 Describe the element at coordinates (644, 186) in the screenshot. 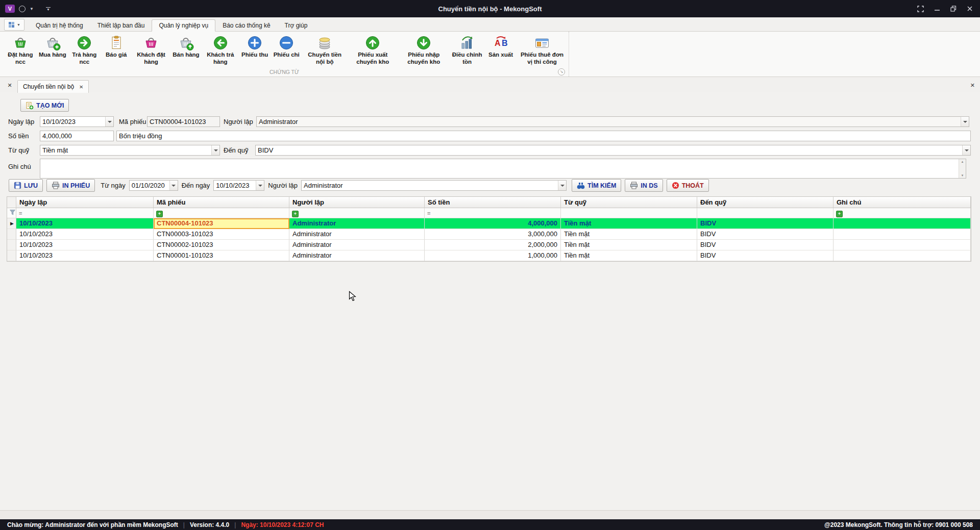

I see `print-list-button: IN DS` at that location.